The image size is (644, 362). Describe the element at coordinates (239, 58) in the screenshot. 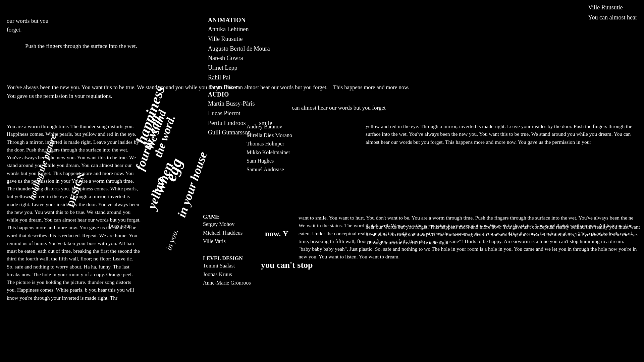

I see `anim-name-3: Naresh Gowra` at that location.